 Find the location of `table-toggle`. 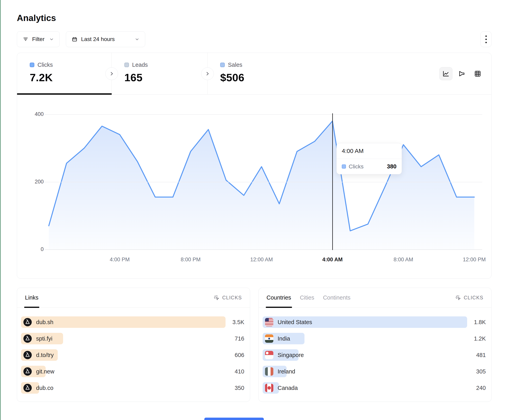

table-toggle is located at coordinates (478, 74).